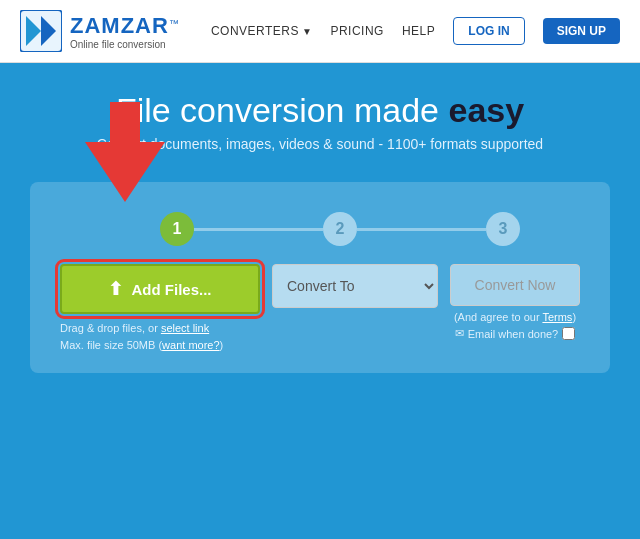  Describe the element at coordinates (568, 334) in the screenshot. I see `email-checkbox` at that location.